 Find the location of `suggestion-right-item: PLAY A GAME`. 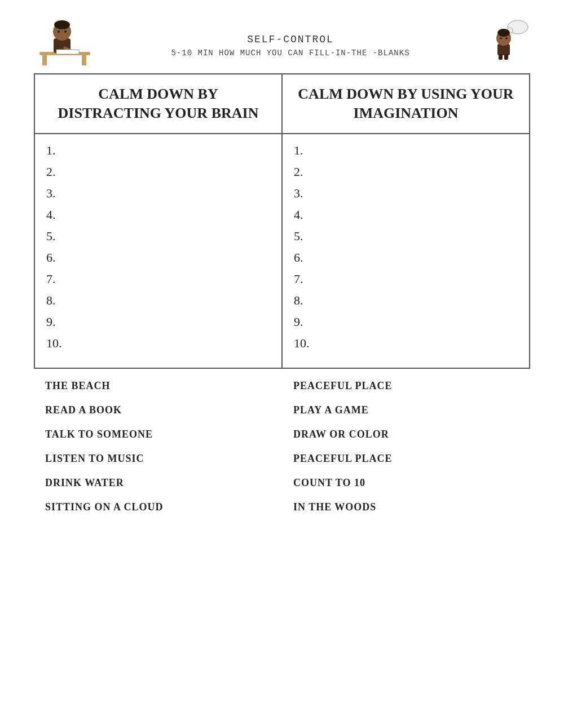

suggestion-right-item: PLAY A GAME is located at coordinates (406, 411).